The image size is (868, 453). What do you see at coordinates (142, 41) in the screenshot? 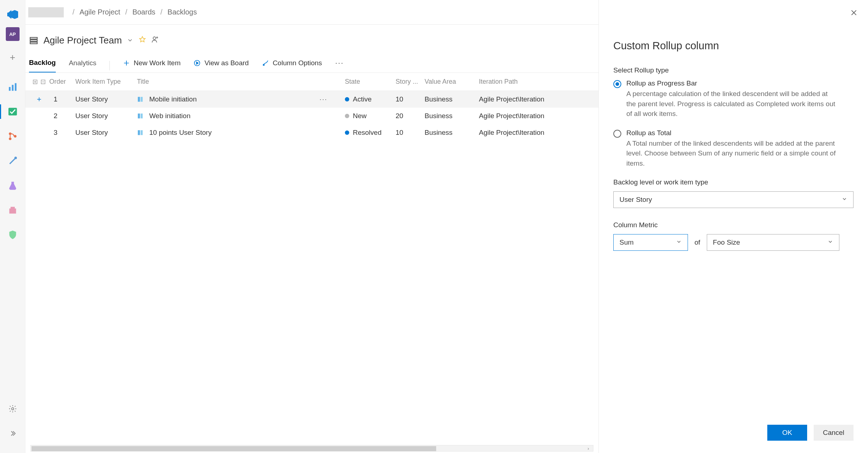
I see `favorite-star-icon` at bounding box center [142, 41].